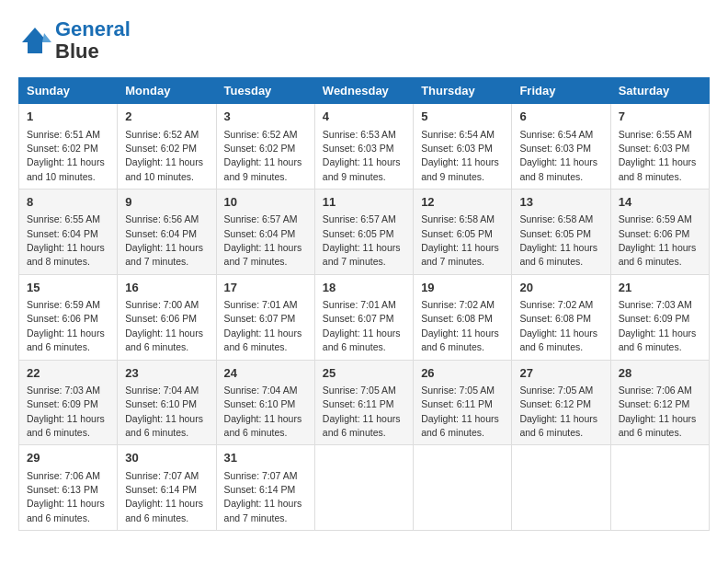 This screenshot has height=563, width=728. What do you see at coordinates (660, 117) in the screenshot?
I see `day-number: 7` at bounding box center [660, 117].